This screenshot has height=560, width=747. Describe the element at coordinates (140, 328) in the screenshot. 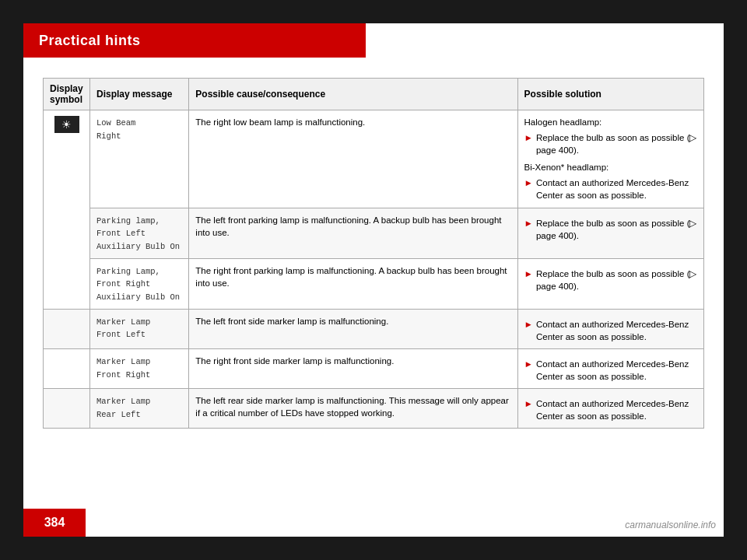

I see `msg-cell: Marker LampFront Left` at that location.